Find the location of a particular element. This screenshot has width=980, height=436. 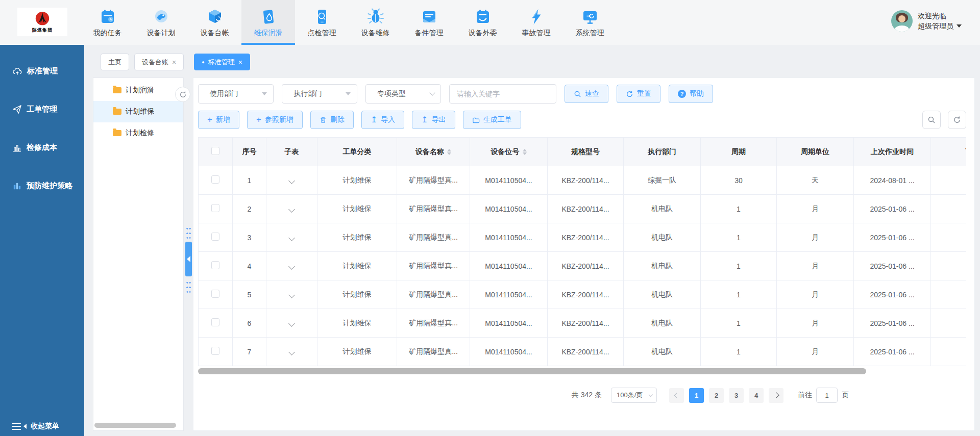

column-search-button is located at coordinates (932, 120).